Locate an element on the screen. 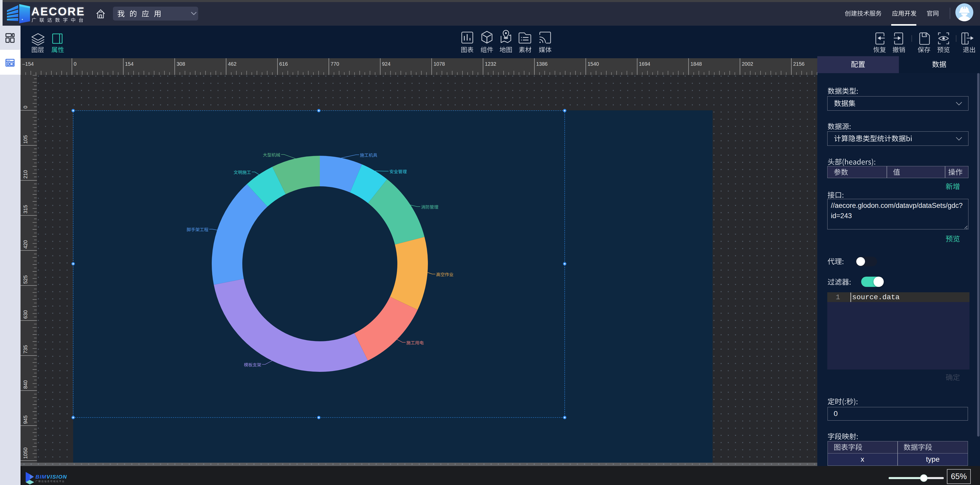 This screenshot has width=980, height=485. svg-text: 630 is located at coordinates (25, 315).